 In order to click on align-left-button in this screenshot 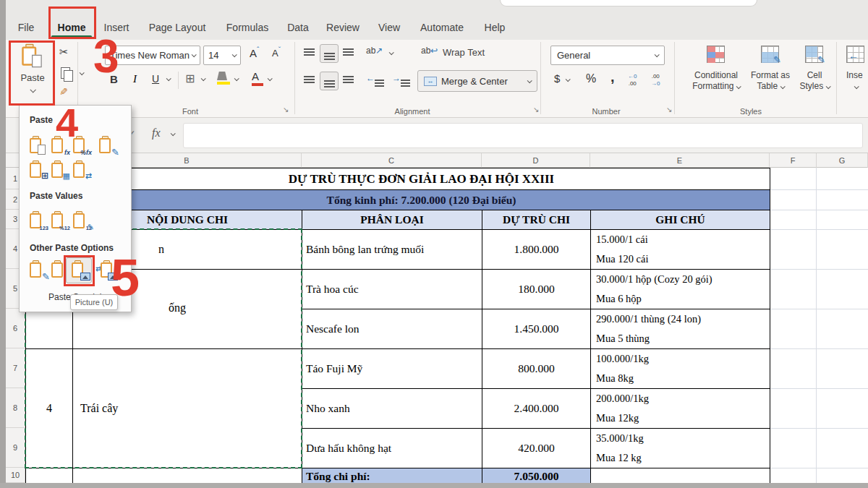, I will do `click(310, 77)`.